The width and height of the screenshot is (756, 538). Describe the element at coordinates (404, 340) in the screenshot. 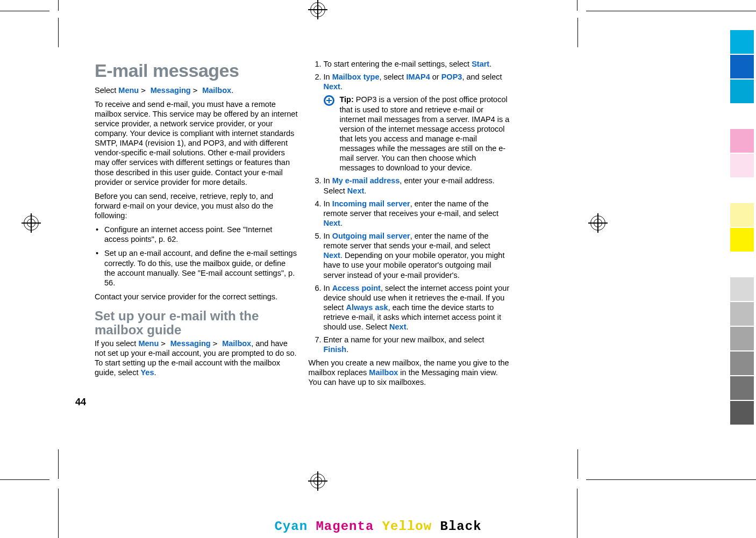

I see `text: Enter a name for your new mailbox, and s…` at that location.